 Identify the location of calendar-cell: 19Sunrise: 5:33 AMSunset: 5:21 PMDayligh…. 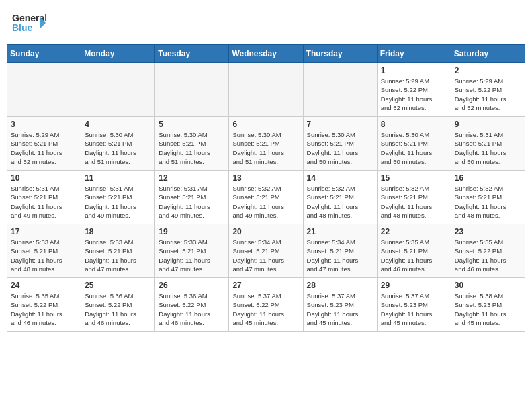
(192, 251).